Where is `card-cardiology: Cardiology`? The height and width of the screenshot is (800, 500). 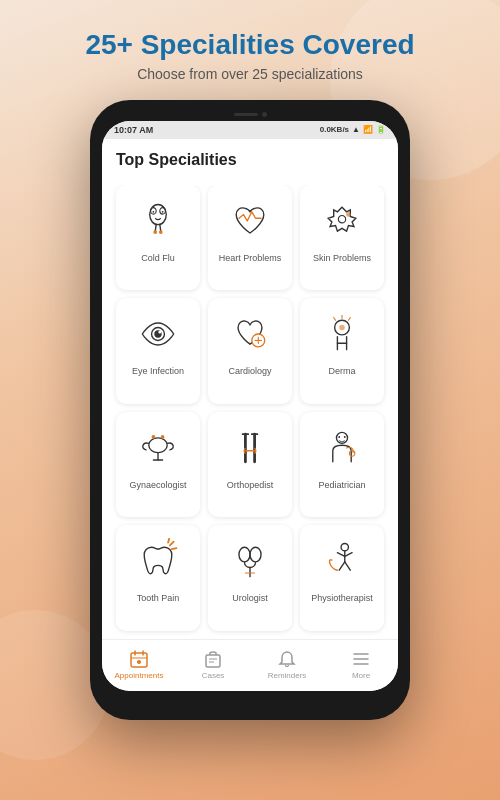 card-cardiology: Cardiology is located at coordinates (250, 351).